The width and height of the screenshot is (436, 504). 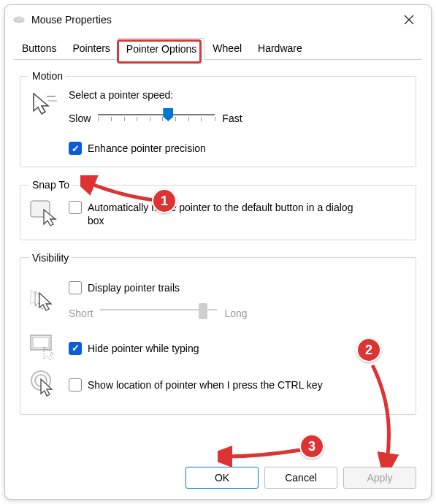 What do you see at coordinates (205, 385) in the screenshot?
I see `ctrl-locate-label: Show location of pointer when I press th…` at bounding box center [205, 385].